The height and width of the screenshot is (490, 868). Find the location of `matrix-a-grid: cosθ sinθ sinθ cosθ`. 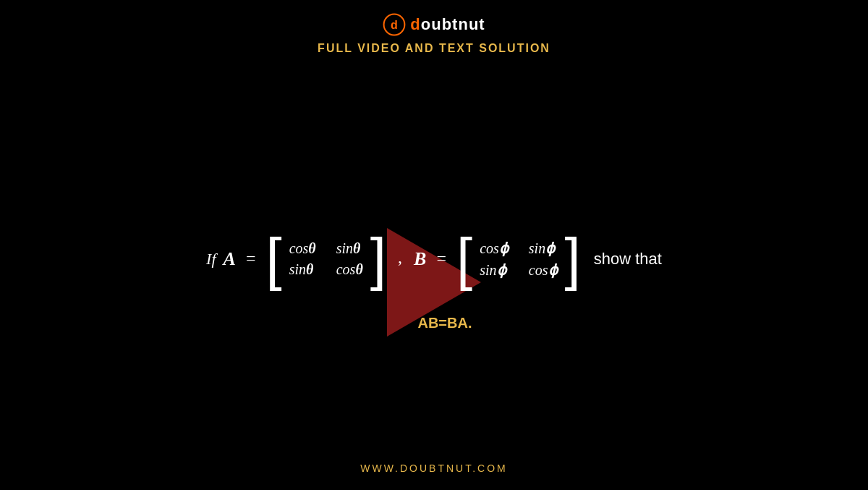

matrix-a-grid: cosθ sinθ sinθ cosθ is located at coordinates (326, 259).